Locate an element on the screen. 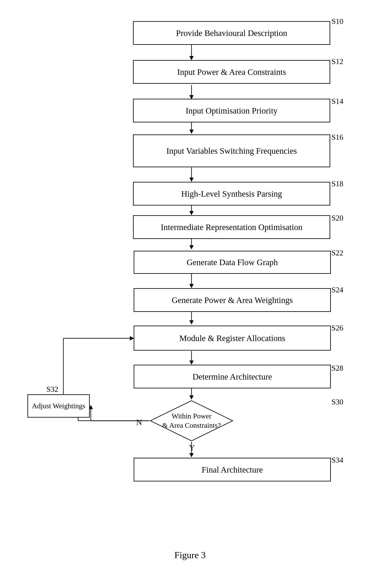 Image resolution: width=383 pixels, height=588 pixels. box-s34: Final Architecture is located at coordinates (232, 470).